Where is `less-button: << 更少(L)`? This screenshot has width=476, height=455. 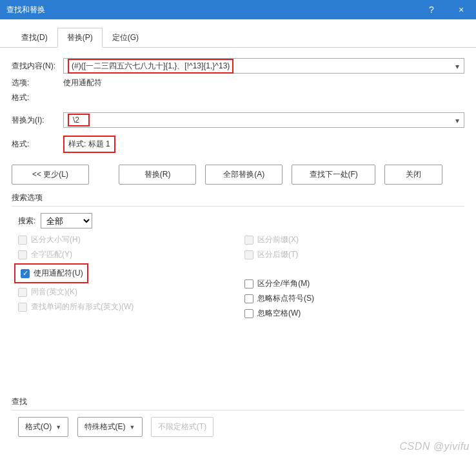 less-button: << 更少(L) is located at coordinates (50, 174).